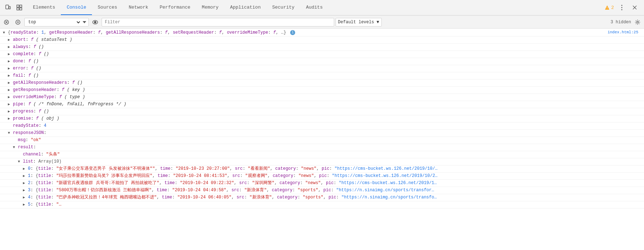 The height and width of the screenshot is (250, 644). Describe the element at coordinates (609, 8) in the screenshot. I see `warning-badge: ! 2` at that location.